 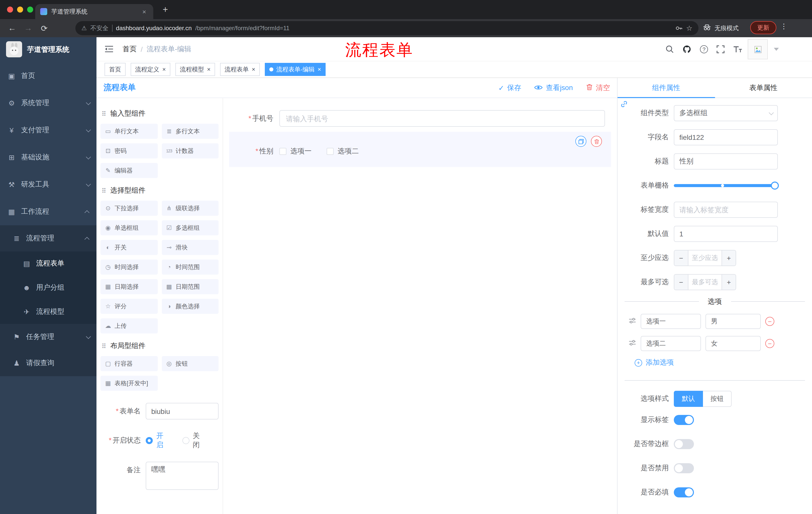 What do you see at coordinates (240, 70) in the screenshot?
I see `tag-process-form: 流程表单 ×` at bounding box center [240, 70].